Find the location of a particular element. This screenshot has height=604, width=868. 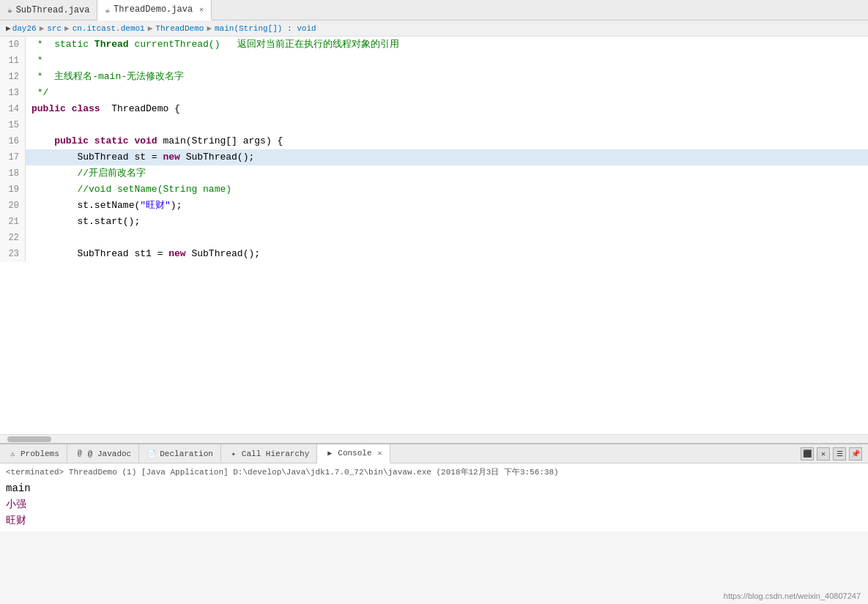

console-area: <terminated> ThreadDemo (1) [Java Applic… is located at coordinates (434, 498).